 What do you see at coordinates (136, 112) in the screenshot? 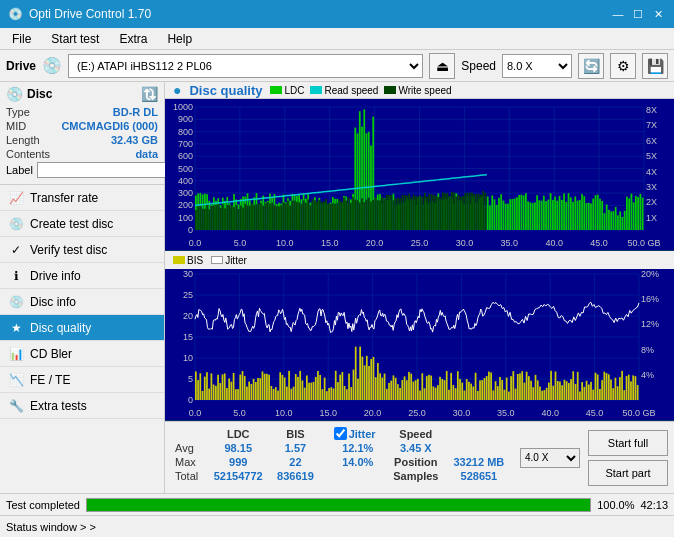
I see `type-value: BD-R DL` at bounding box center [136, 112].